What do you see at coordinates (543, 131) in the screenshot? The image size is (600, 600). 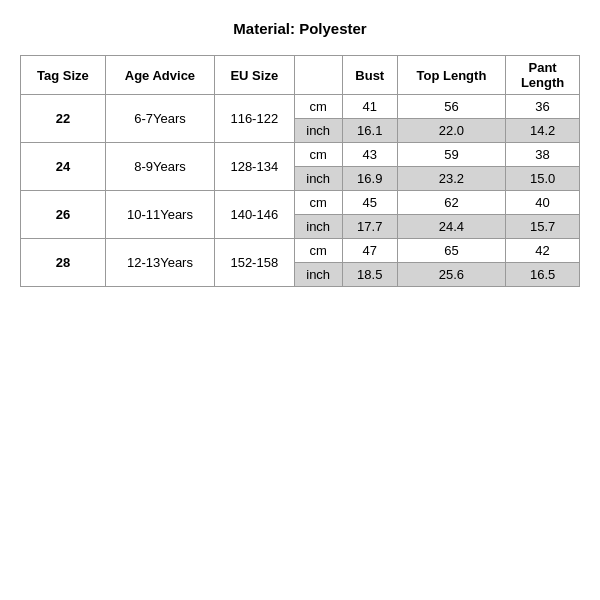 I see `pant-inch: 14.2` at bounding box center [543, 131].